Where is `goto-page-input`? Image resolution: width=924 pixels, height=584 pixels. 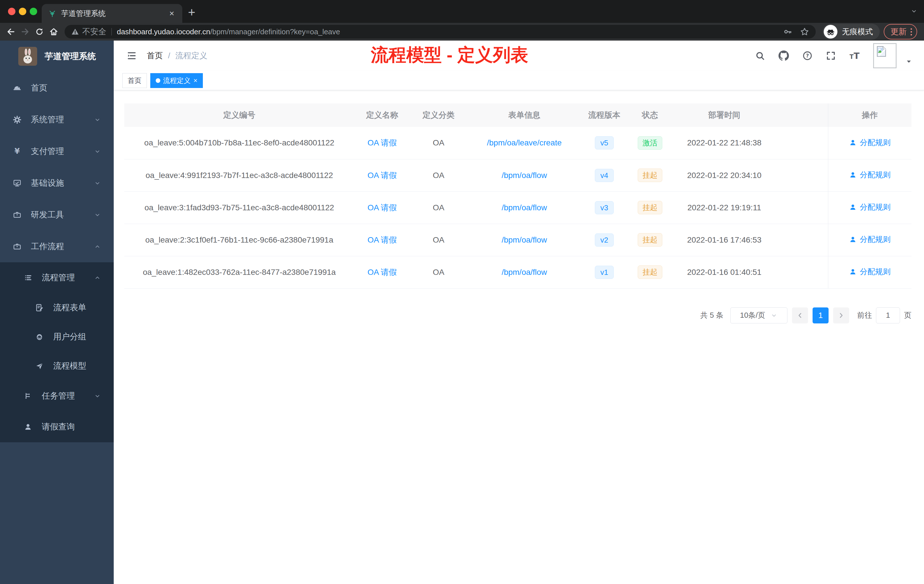 goto-page-input is located at coordinates (888, 315).